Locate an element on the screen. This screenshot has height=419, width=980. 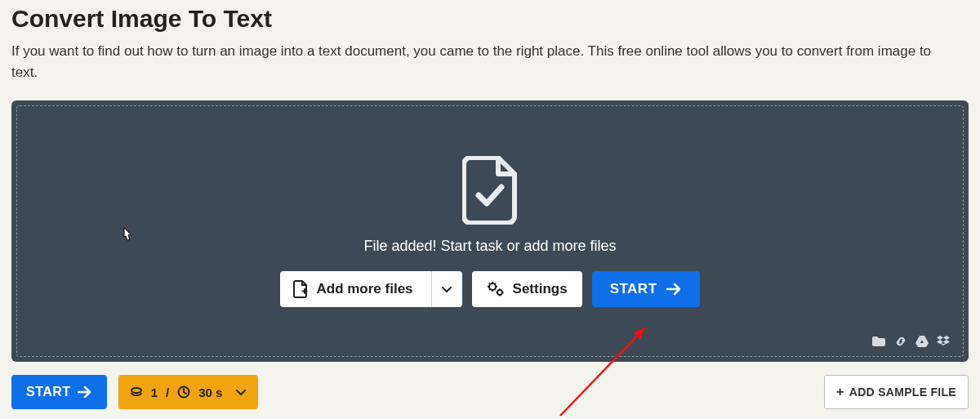
plus-icon: + is located at coordinates (840, 392).